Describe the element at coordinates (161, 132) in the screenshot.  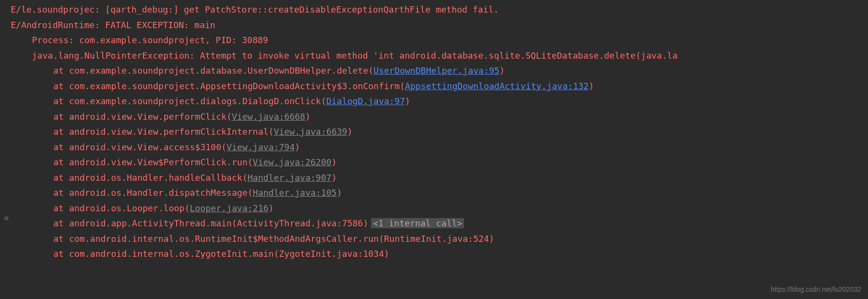
I see `frame-method: at android.view.View.performClickInterna…` at that location.